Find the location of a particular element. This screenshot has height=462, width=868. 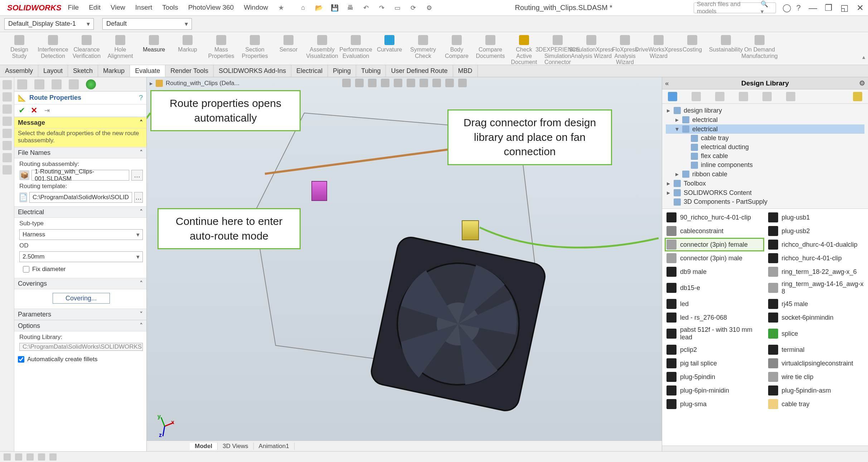

zoom-area-icon is located at coordinates (359, 83).